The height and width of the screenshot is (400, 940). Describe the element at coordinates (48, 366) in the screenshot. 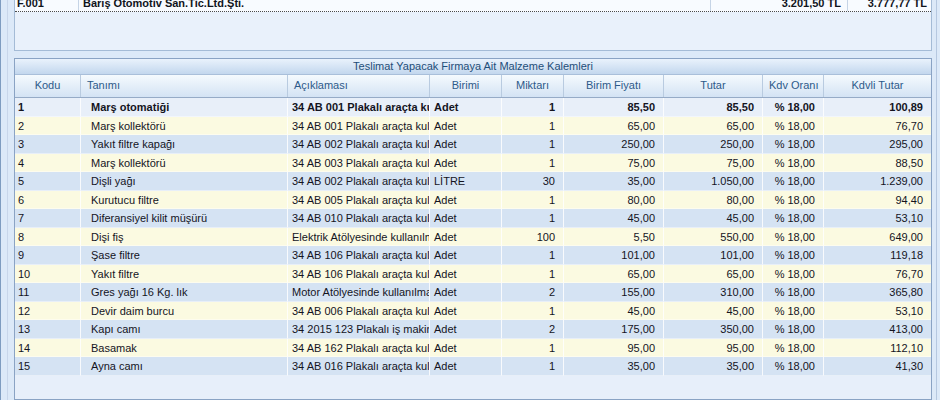

I see `cell-kodu: 15` at that location.